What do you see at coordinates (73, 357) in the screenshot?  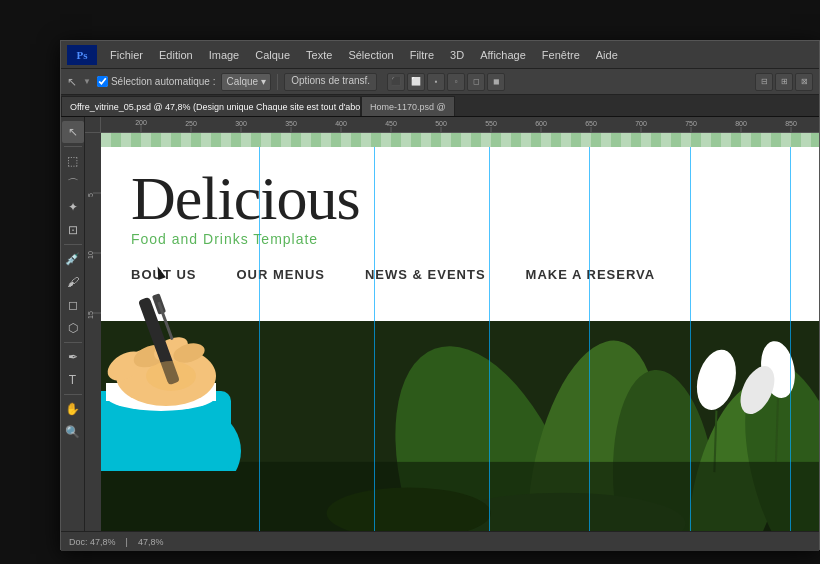 I see `pen-tool: ✒` at bounding box center [73, 357].